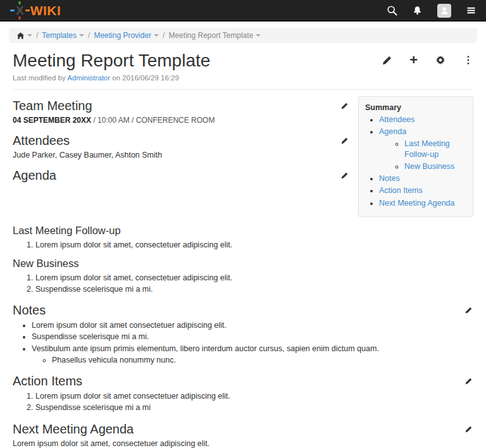 Image resolution: width=486 pixels, height=448 pixels. Describe the element at coordinates (416, 108) in the screenshot. I see `summary-title: Summary` at that location.